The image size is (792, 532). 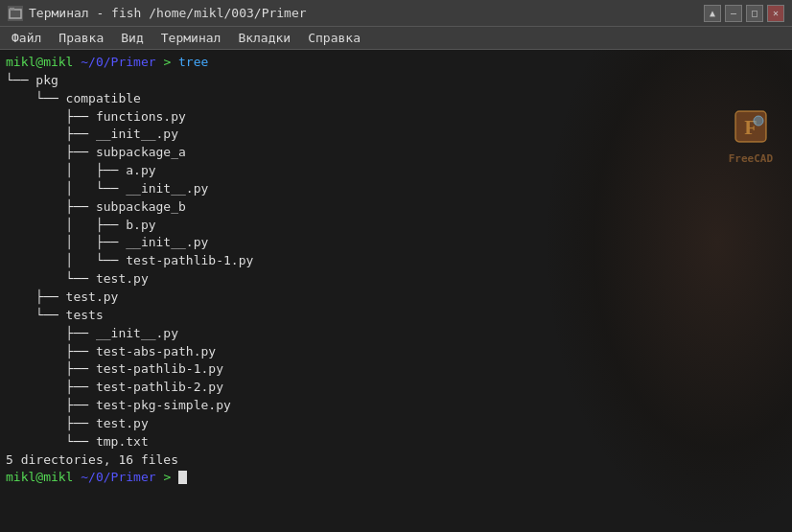 I want to click on menu-edit: Правка, so click(x=81, y=38).